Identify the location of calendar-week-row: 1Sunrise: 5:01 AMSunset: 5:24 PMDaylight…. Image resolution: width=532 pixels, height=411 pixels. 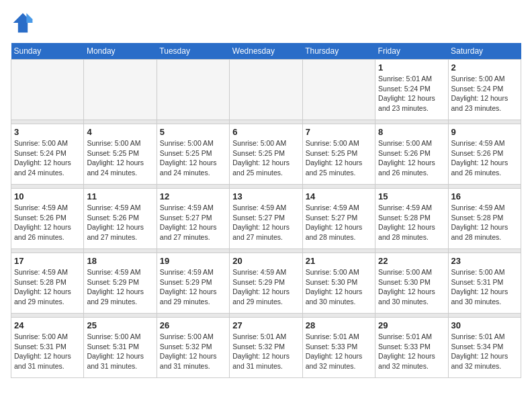
(266, 90).